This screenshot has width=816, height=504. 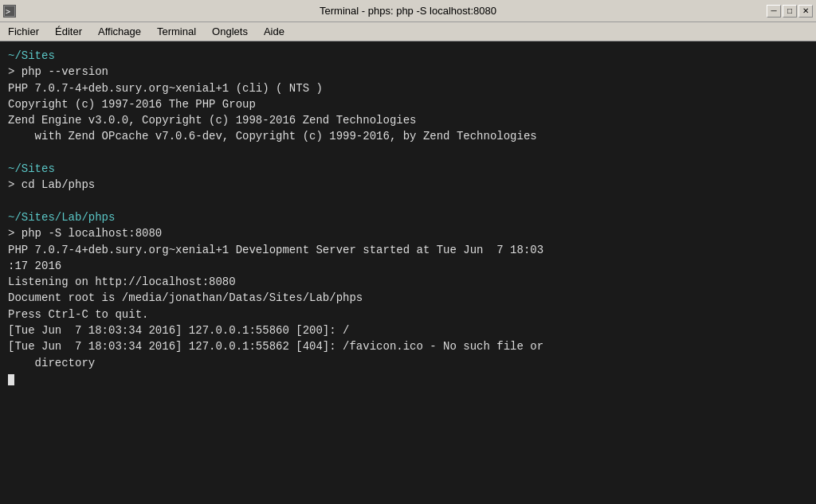 I want to click on line-1: ~/Sites, so click(x=408, y=56).